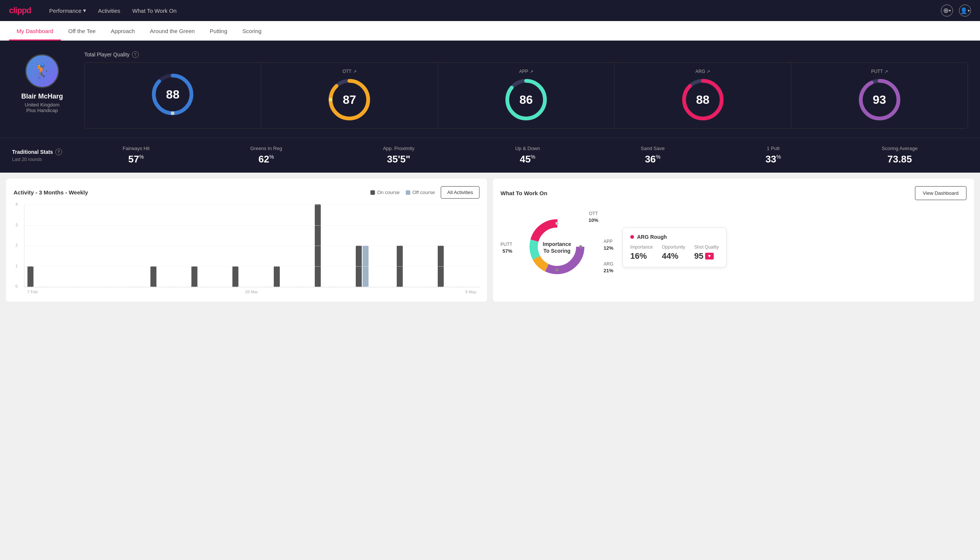 The image size is (980, 560). I want to click on nav-activities: Activities, so click(109, 11).